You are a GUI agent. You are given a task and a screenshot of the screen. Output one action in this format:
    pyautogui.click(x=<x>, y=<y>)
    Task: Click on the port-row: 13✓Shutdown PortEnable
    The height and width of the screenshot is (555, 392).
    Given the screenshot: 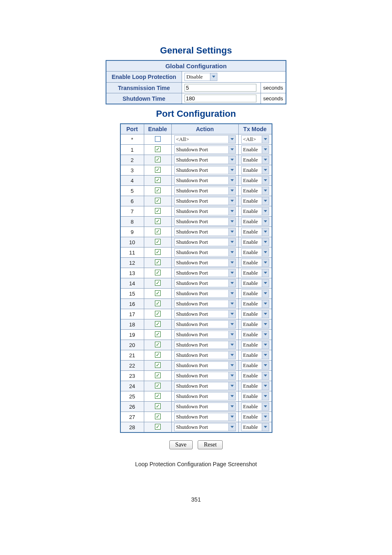 What is the action you would take?
    pyautogui.click(x=196, y=273)
    